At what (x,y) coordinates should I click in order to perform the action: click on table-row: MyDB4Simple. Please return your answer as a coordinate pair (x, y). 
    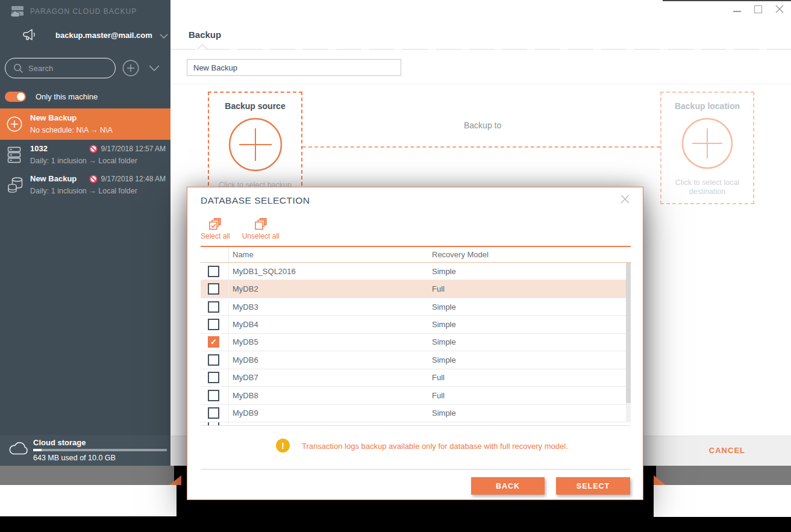
    Looking at the image, I should click on (416, 324).